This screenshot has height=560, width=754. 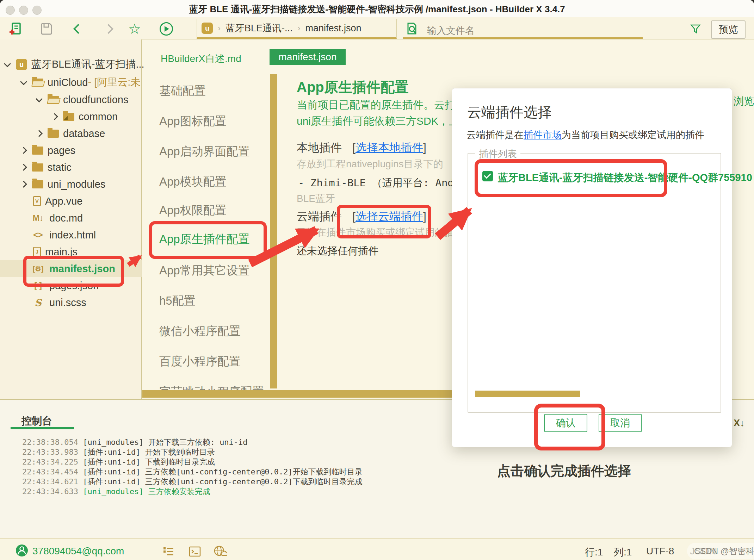 I want to click on config-nav-basic: 基础配置, so click(x=183, y=91).